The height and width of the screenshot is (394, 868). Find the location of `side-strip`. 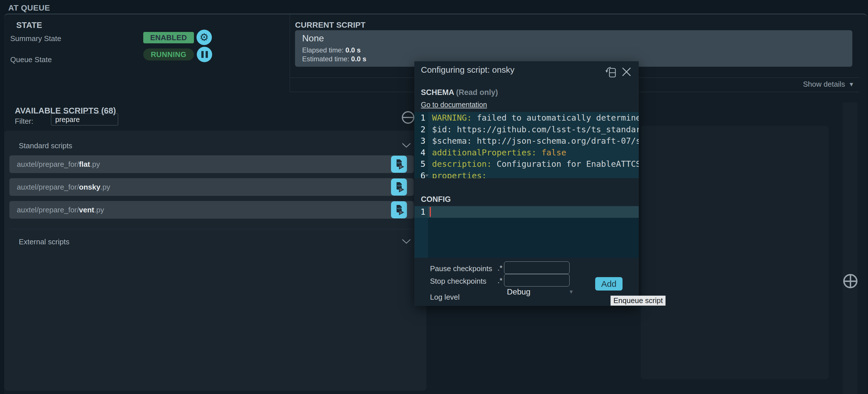

side-strip is located at coordinates (850, 248).